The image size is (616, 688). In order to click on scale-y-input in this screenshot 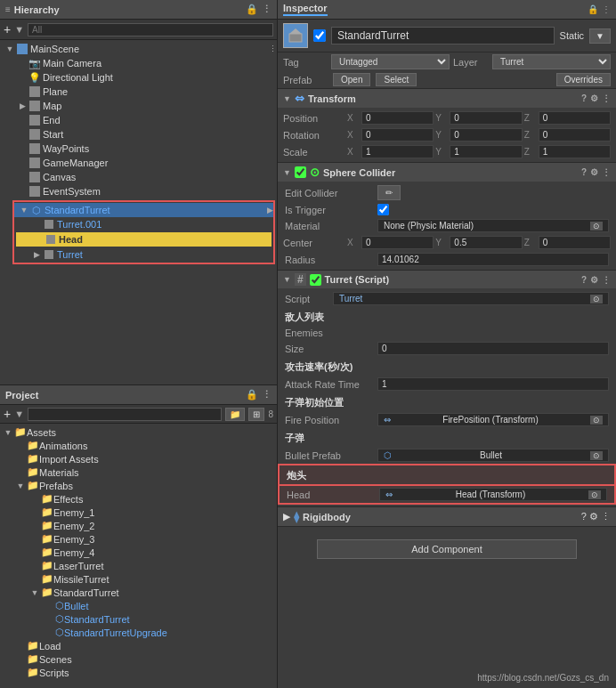, I will do `click(486, 151)`.